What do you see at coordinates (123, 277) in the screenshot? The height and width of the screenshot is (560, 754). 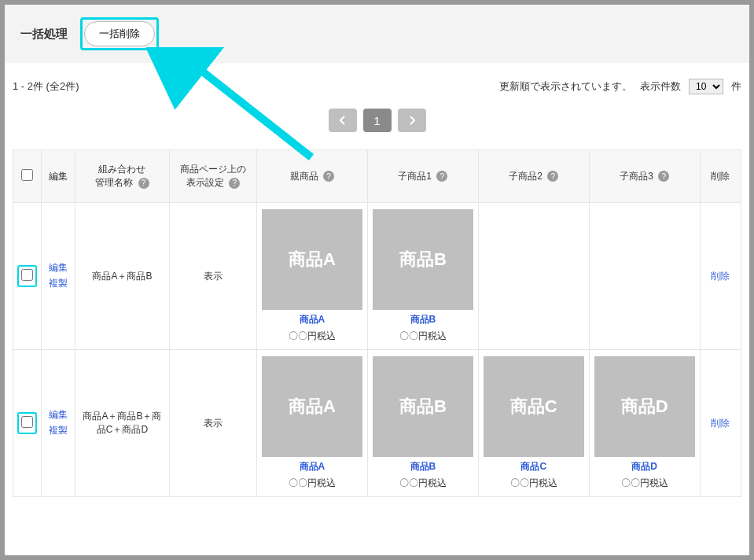 I see `combo-name-cell: 商品A＋商品B` at bounding box center [123, 277].